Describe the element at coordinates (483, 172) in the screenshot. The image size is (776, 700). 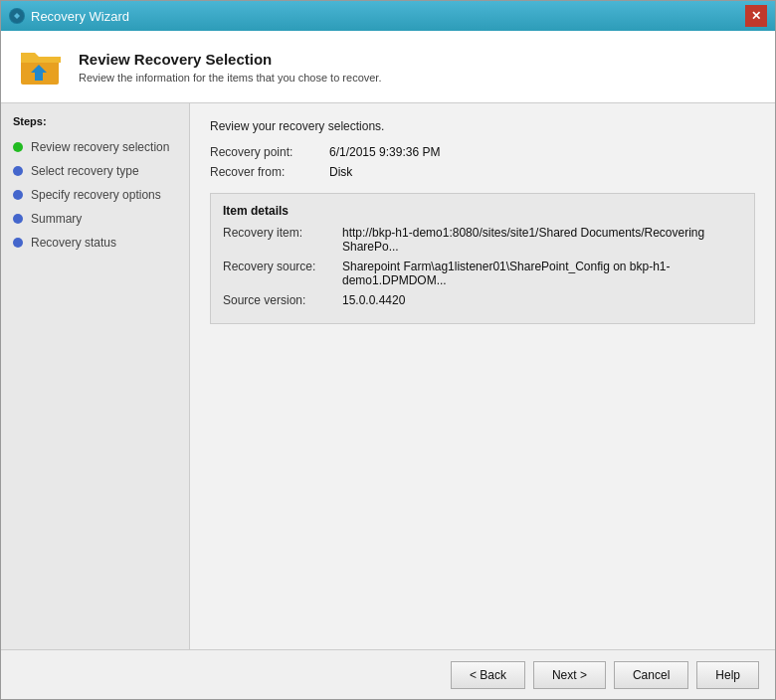
I see `recover-from-row: Recover from: Disk` at that location.